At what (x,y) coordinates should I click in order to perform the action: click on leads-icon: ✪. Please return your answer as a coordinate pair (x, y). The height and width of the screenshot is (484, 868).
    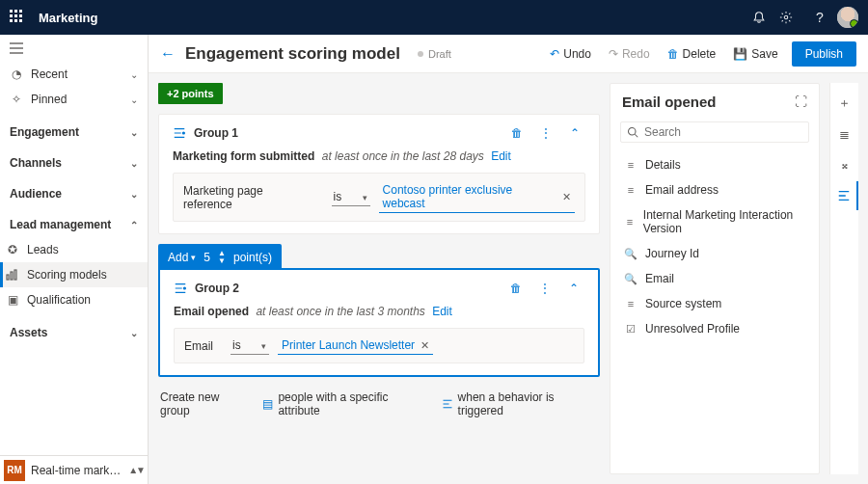
    Looking at the image, I should click on (13, 250).